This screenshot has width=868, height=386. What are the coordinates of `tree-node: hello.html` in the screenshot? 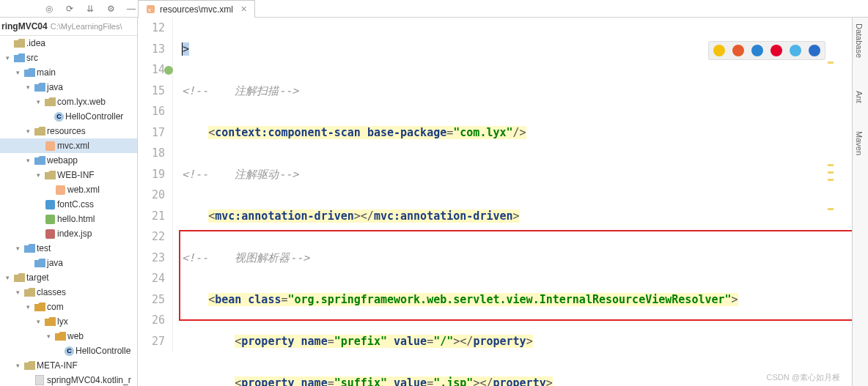 It's located at (69, 219).